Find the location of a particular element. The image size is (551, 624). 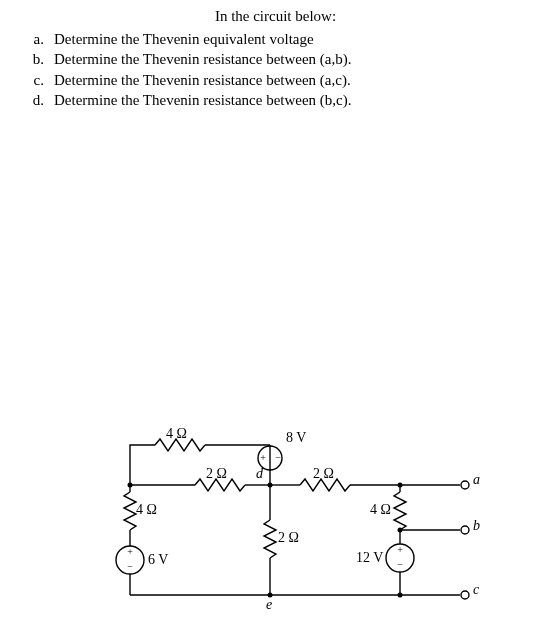

label-v-right: 12 V is located at coordinates (370, 558).